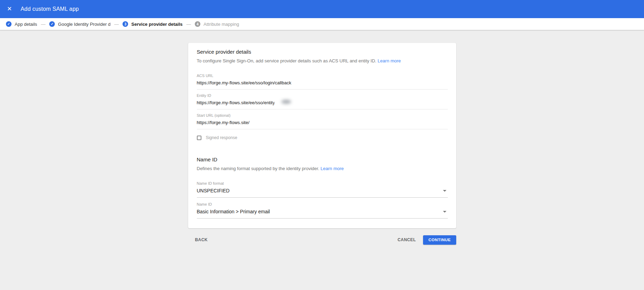 Image resolution: width=644 pixels, height=290 pixels. I want to click on field-label: Start URL (optional), so click(323, 115).